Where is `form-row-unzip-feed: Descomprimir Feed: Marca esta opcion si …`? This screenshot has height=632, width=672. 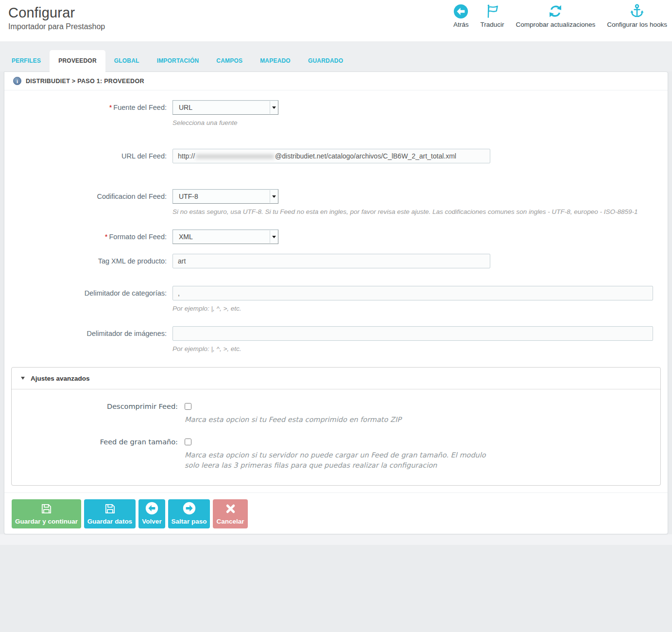 form-row-unzip-feed: Descomprimir Feed: Marca esta opcion si … is located at coordinates (336, 413).